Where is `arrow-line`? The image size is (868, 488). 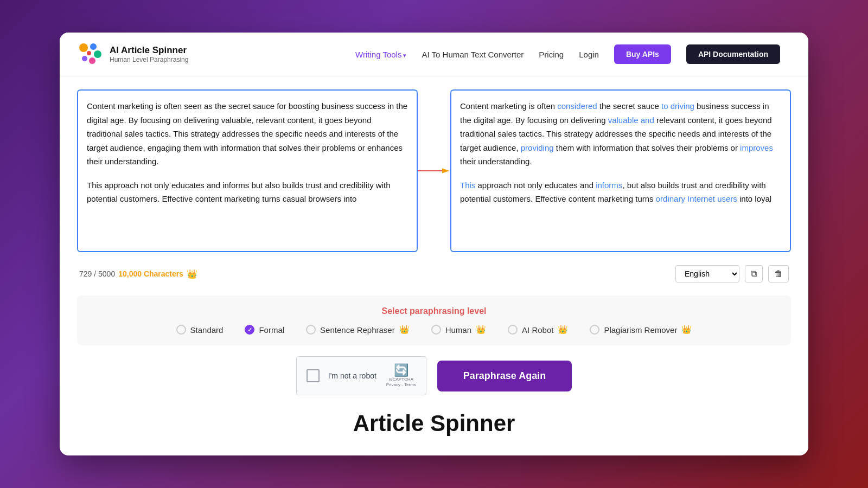 arrow-line is located at coordinates (434, 171).